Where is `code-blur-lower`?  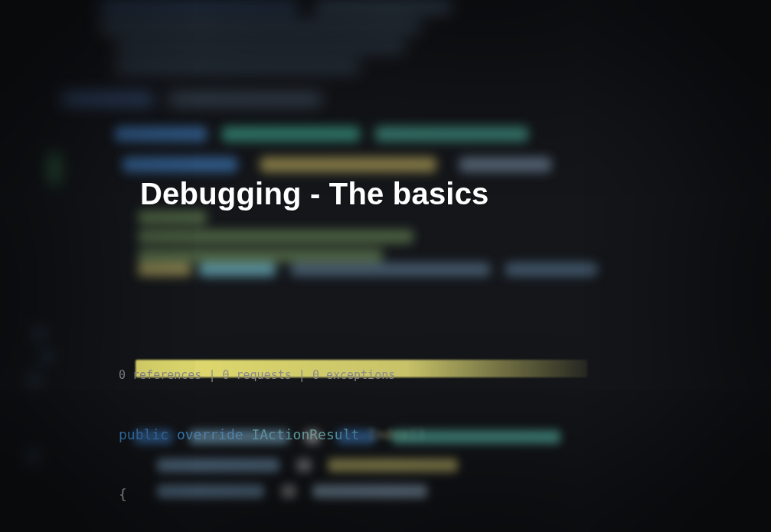
code-blur-lower is located at coordinates (352, 464).